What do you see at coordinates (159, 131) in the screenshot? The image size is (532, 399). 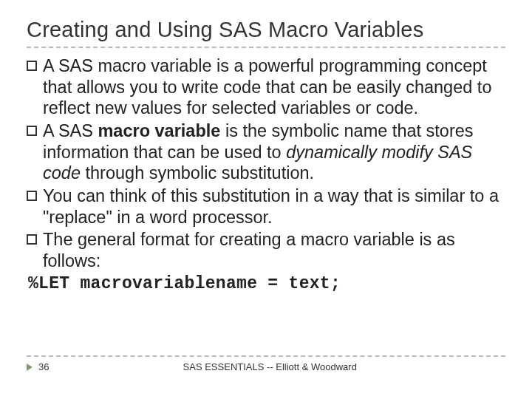 I see `text-bold: macro variable` at bounding box center [159, 131].